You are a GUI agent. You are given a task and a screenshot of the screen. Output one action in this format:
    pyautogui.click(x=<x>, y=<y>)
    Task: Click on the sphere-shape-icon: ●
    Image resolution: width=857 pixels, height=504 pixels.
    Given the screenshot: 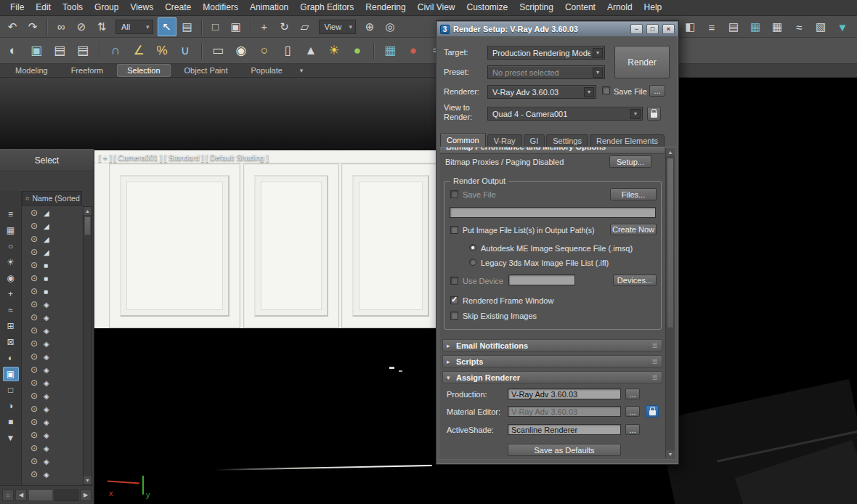 What is the action you would take?
    pyautogui.click(x=357, y=51)
    